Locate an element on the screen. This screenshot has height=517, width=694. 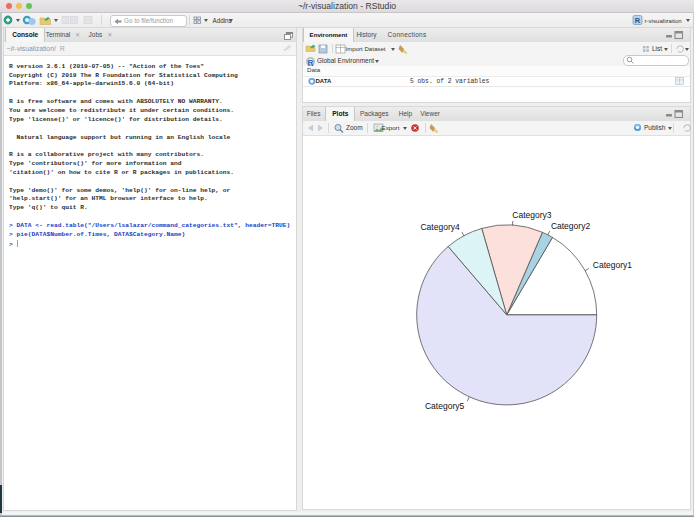
svg-text: Category3 is located at coordinates (532, 215).